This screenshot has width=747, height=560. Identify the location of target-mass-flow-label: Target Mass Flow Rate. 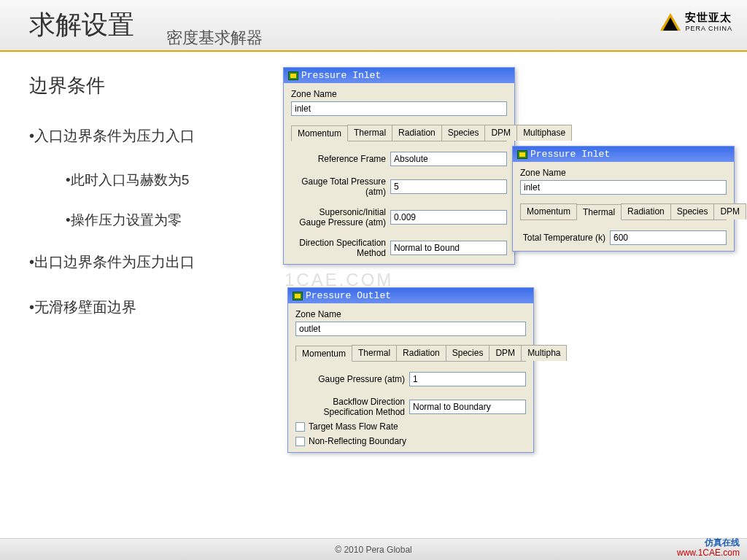
(353, 427).